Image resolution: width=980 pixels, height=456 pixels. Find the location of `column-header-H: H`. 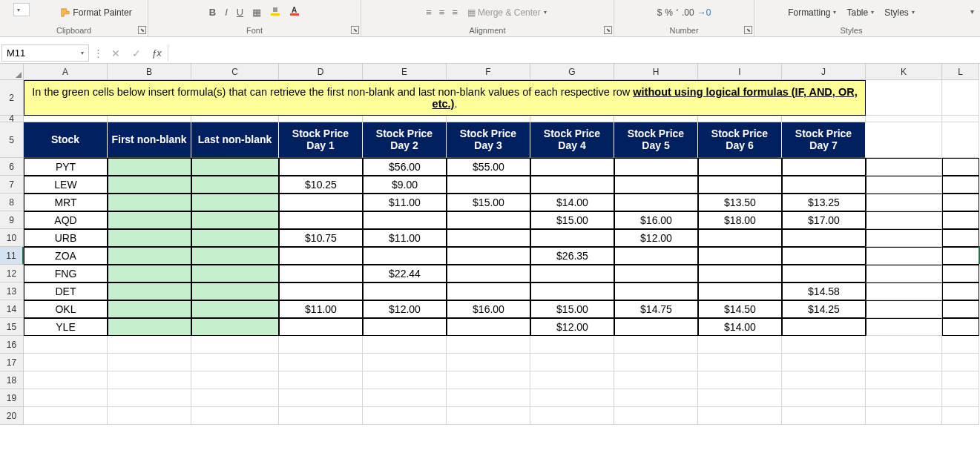

column-header-H: H is located at coordinates (656, 72).